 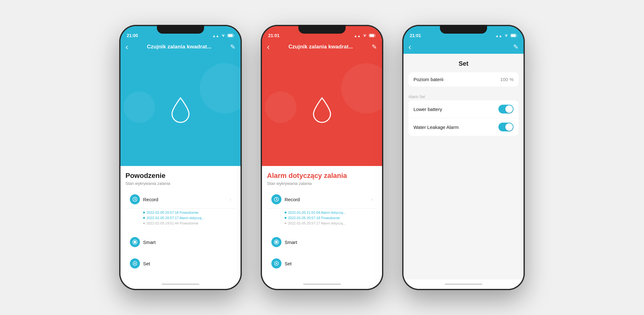 I want to click on record-entry-1-3: 2022-01-05 19:51:44 Powodzenie, so click(x=187, y=223).